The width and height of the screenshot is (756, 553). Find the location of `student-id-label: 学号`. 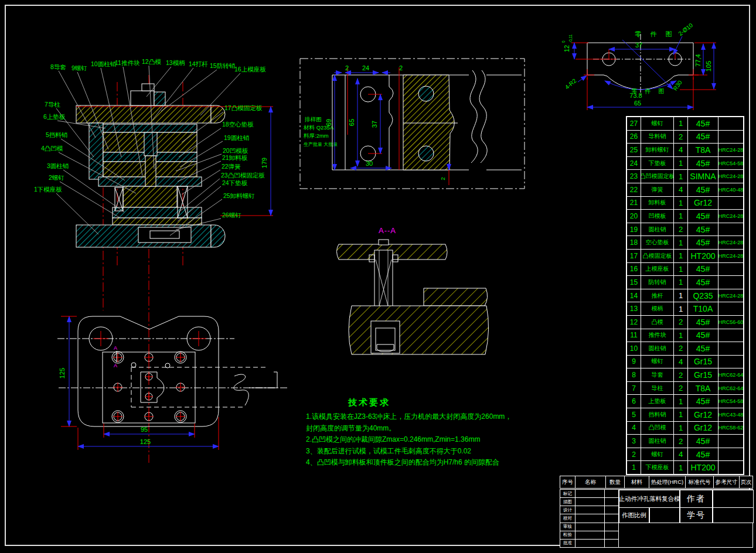

student-id-label: 学号 is located at coordinates (696, 516).